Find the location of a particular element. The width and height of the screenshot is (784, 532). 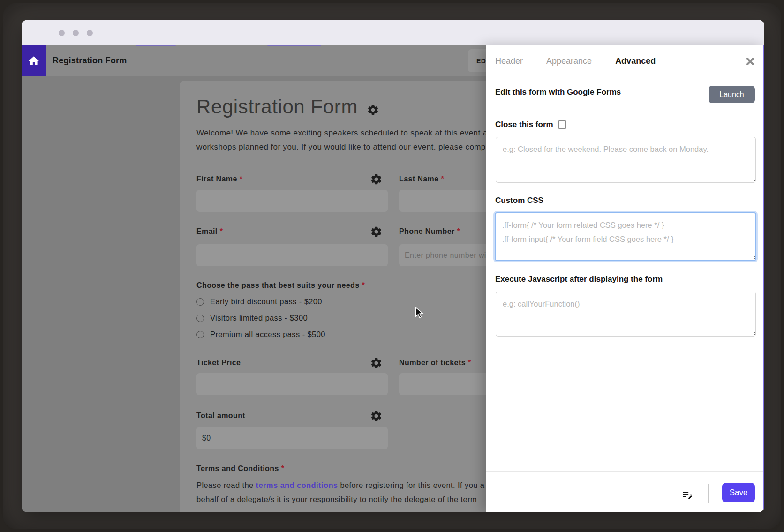

email-label: Email* is located at coordinates (210, 232).